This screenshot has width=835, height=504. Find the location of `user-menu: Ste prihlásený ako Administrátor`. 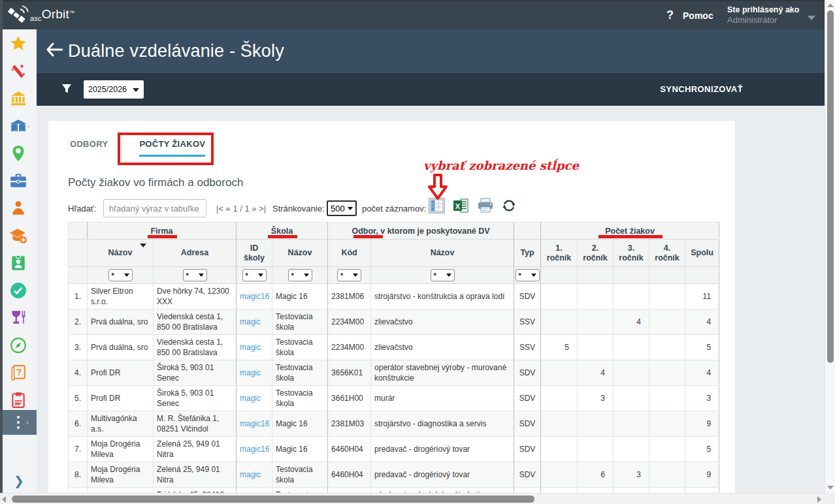

user-menu: Ste prihlásený ako Administrátor is located at coordinates (763, 15).